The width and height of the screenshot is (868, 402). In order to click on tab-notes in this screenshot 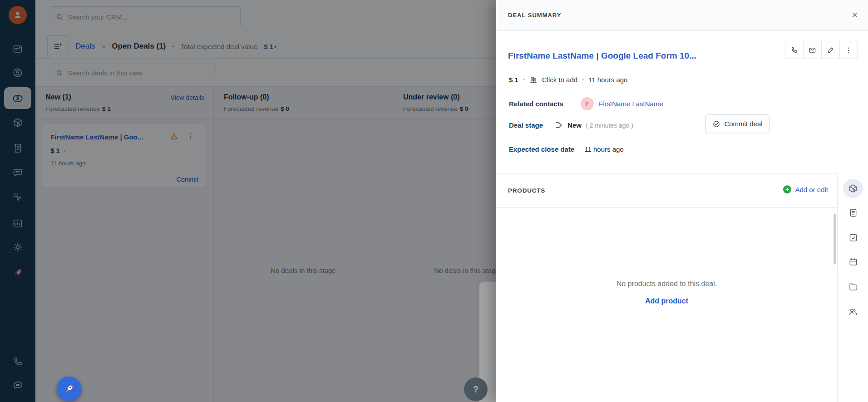, I will do `click(853, 213)`.